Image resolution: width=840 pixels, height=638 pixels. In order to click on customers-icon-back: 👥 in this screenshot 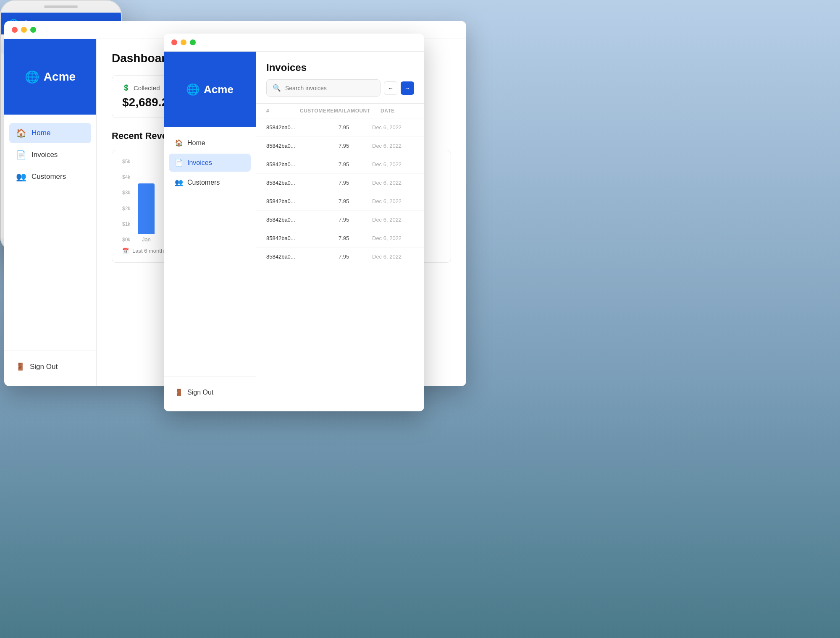, I will do `click(21, 177)`.